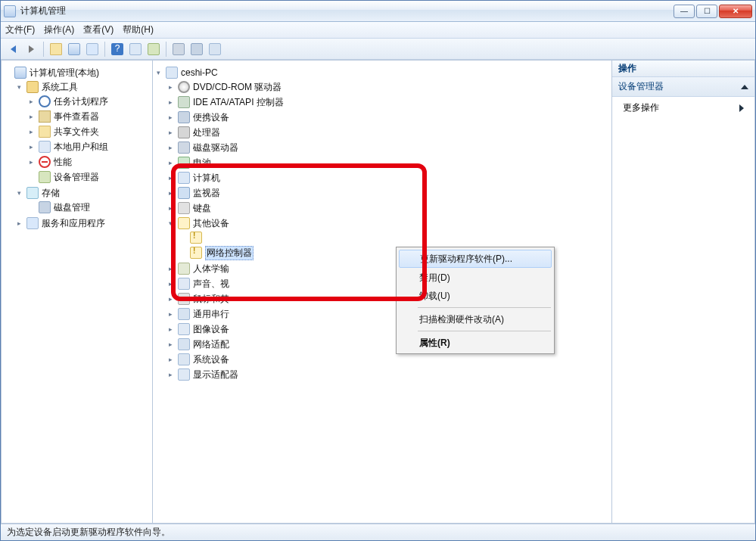 The height and width of the screenshot is (541, 756). I want to click on tree-device-manager: 设备管理器, so click(89, 177).